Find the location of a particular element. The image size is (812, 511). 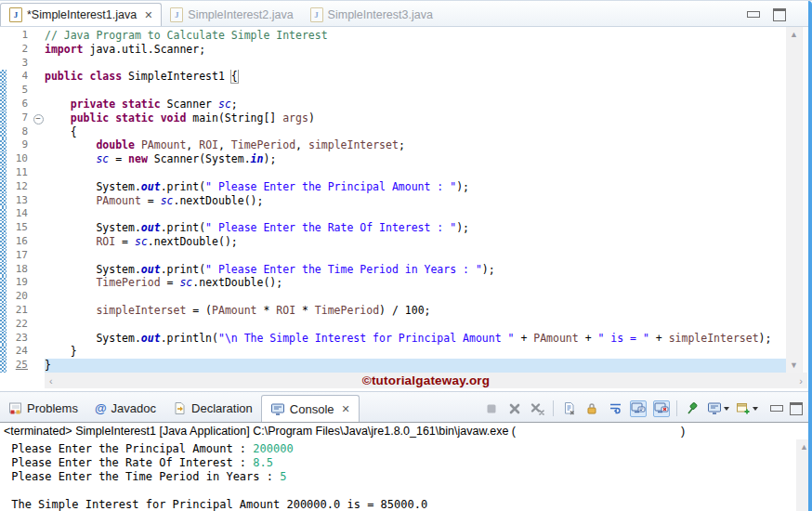

code-line: 1// Java Program to Calculate Simple Int… is located at coordinates (393, 35).